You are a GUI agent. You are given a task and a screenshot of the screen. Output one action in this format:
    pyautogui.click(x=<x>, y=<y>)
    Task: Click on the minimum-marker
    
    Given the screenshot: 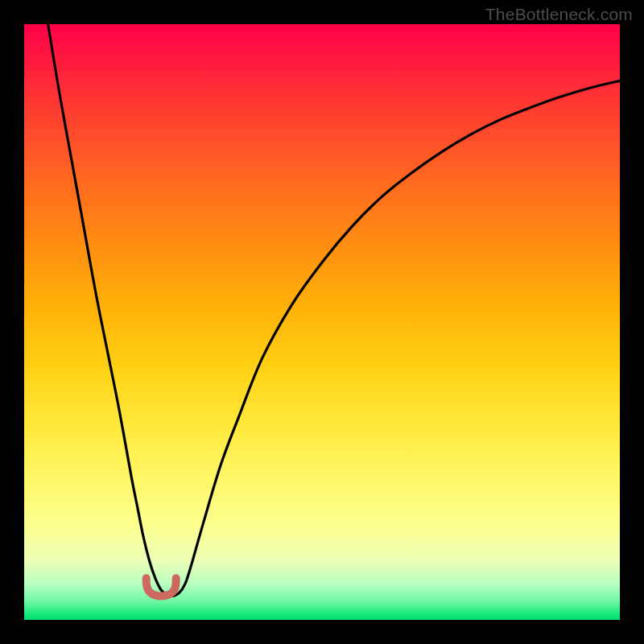 What is the action you would take?
    pyautogui.click(x=161, y=587)
    